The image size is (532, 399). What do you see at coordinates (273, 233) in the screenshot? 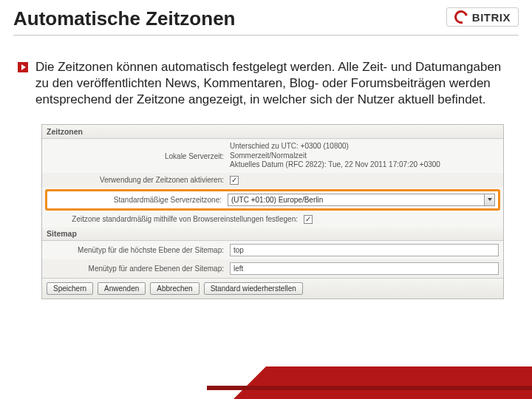
I see `section-sitemap: Sitemap` at bounding box center [273, 233].